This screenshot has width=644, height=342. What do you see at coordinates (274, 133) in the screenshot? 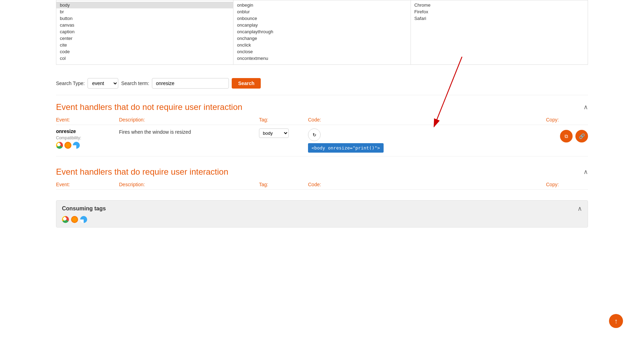
I see `tag-select-dropdown: body frameset` at bounding box center [274, 133].